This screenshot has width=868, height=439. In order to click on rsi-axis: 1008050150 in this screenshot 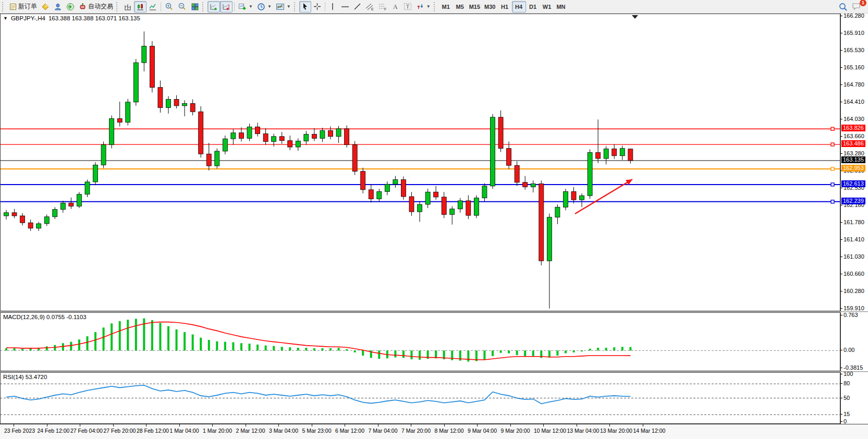, I will do `click(854, 398)`.